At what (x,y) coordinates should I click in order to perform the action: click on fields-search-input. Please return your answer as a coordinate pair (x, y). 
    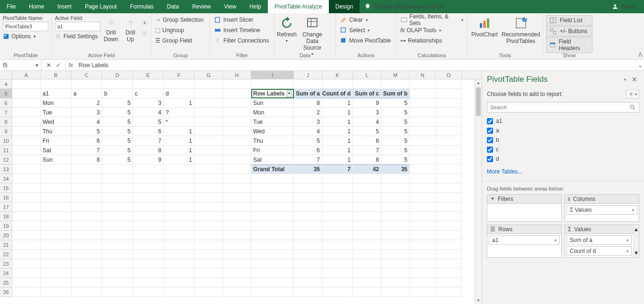
    Looking at the image, I should click on (560, 107).